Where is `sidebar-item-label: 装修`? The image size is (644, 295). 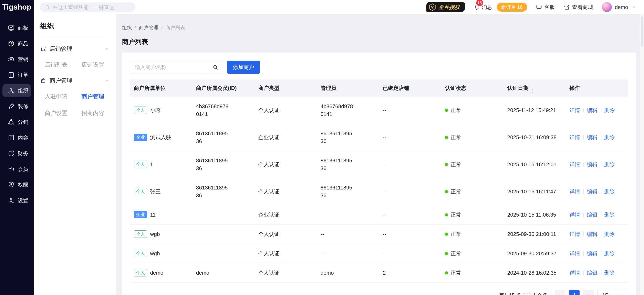
sidebar-item-label: 装修 is located at coordinates (23, 106).